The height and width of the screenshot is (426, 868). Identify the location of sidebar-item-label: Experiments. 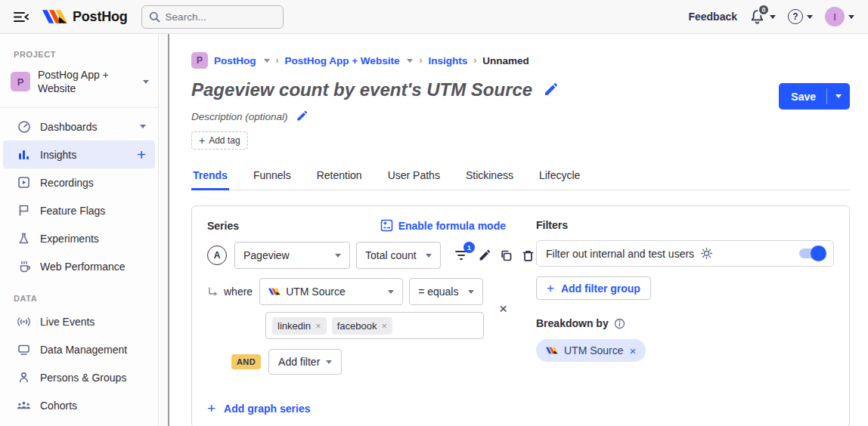
(93, 239).